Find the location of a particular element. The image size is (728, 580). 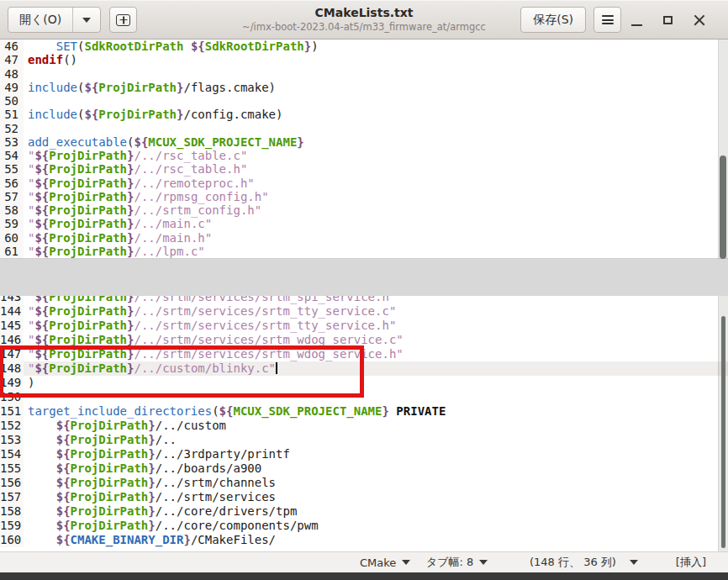

line-number: 61 is located at coordinates (12, 251).